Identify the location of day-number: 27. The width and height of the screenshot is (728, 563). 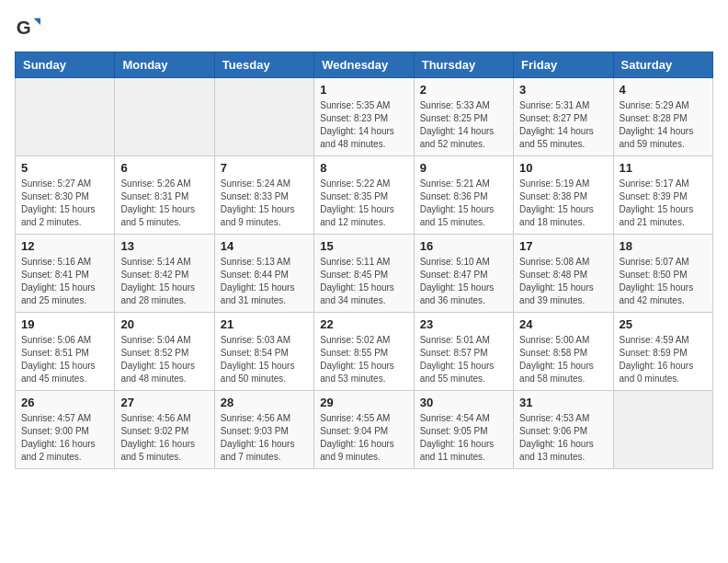
(164, 403).